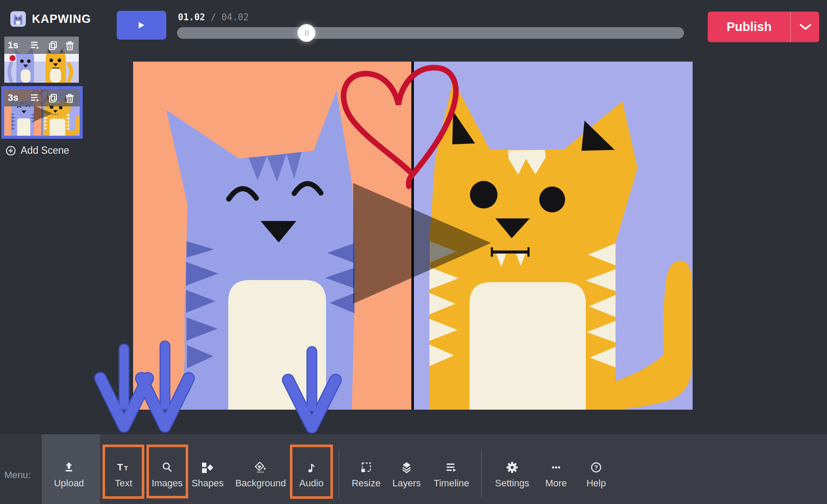  I want to click on timeline-icon, so click(451, 468).